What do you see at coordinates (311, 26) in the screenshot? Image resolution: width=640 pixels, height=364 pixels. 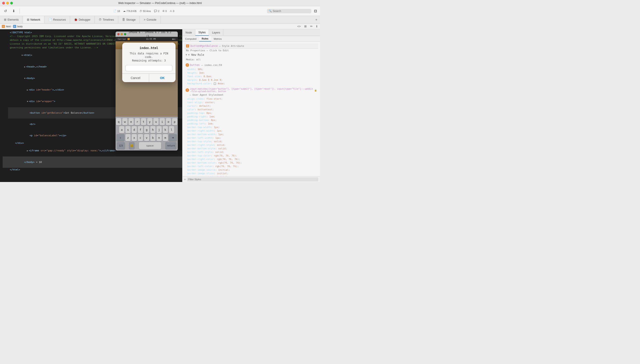 I see `bc-edit-btn: ✏` at bounding box center [311, 26].